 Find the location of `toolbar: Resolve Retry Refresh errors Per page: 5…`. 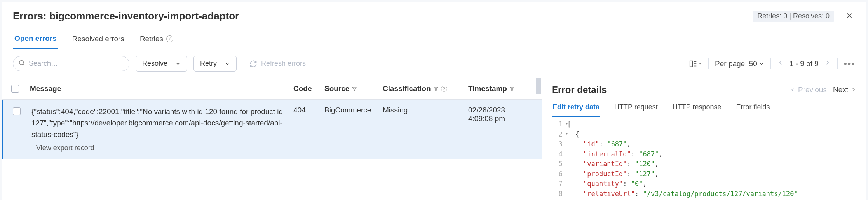

toolbar: Resolve Retry Refresh errors Per page: 5… is located at coordinates (434, 64).